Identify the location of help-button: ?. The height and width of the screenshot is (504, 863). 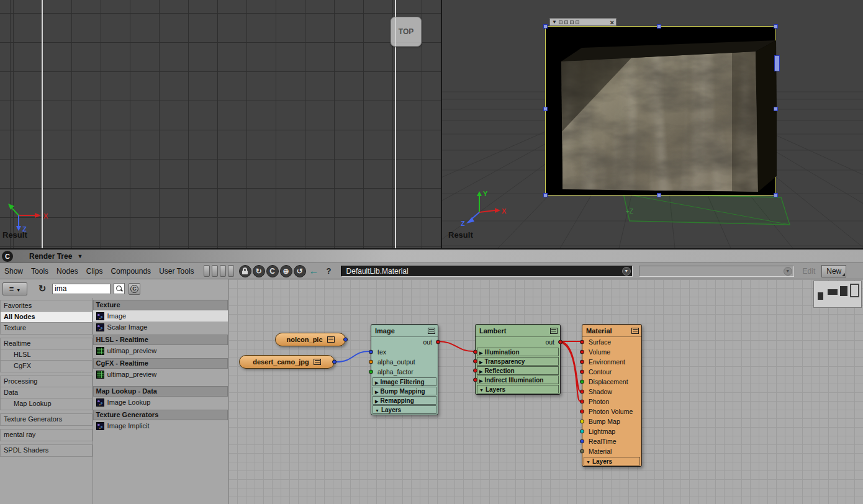
(329, 271).